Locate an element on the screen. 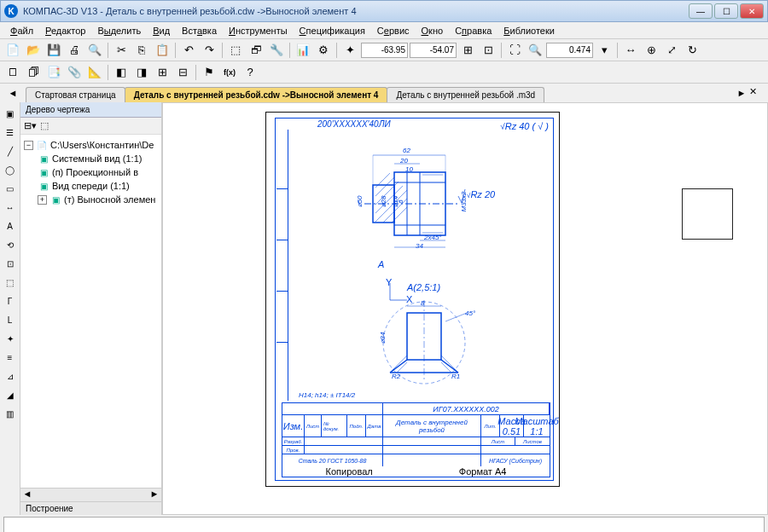 The image size is (768, 532). tool-button: ⊕ is located at coordinates (651, 50).